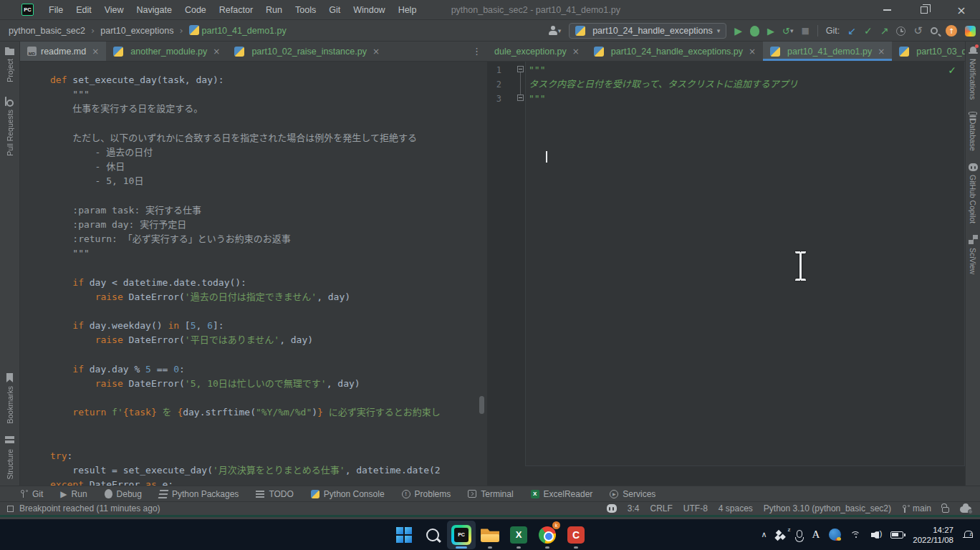 This screenshot has width=980, height=550. What do you see at coordinates (307, 52) in the screenshot?
I see `editor-tab-part10_02_raise_instance-py: part10_02_raise_instance.py×` at bounding box center [307, 52].